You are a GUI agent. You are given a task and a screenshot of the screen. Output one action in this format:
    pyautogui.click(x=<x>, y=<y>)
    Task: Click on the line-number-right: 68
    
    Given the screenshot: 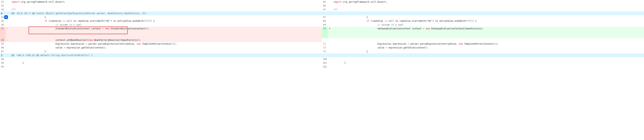 What is the action you would take?
    pyautogui.click(x=325, y=21)
    